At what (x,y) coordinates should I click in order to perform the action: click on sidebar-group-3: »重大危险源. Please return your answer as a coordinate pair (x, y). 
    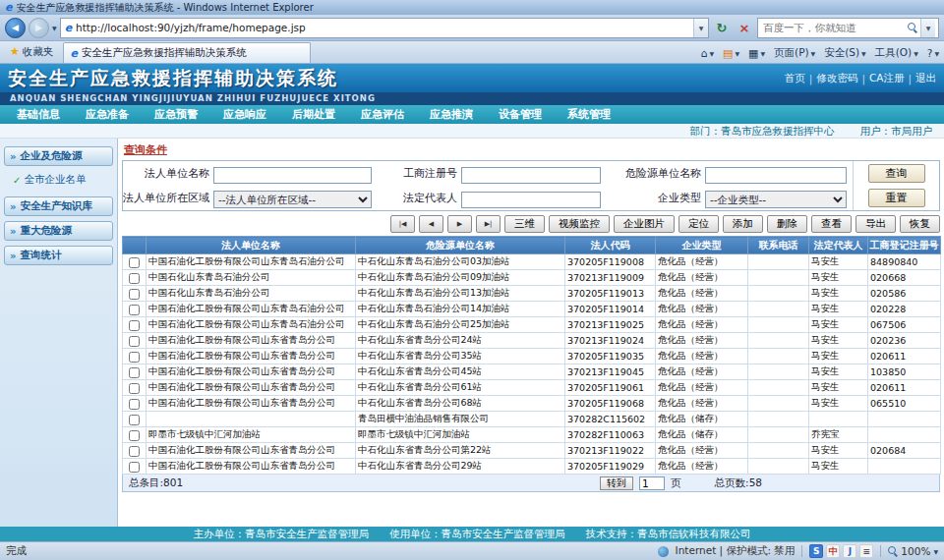
    Looking at the image, I should click on (59, 231).